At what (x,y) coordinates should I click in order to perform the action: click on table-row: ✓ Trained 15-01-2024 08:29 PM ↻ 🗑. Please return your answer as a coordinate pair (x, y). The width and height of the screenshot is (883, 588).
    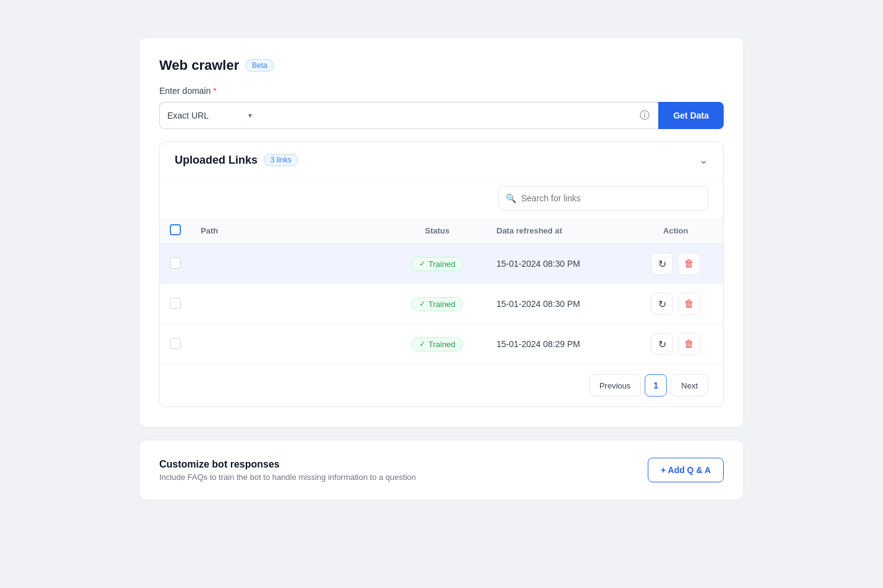
    Looking at the image, I should click on (442, 345).